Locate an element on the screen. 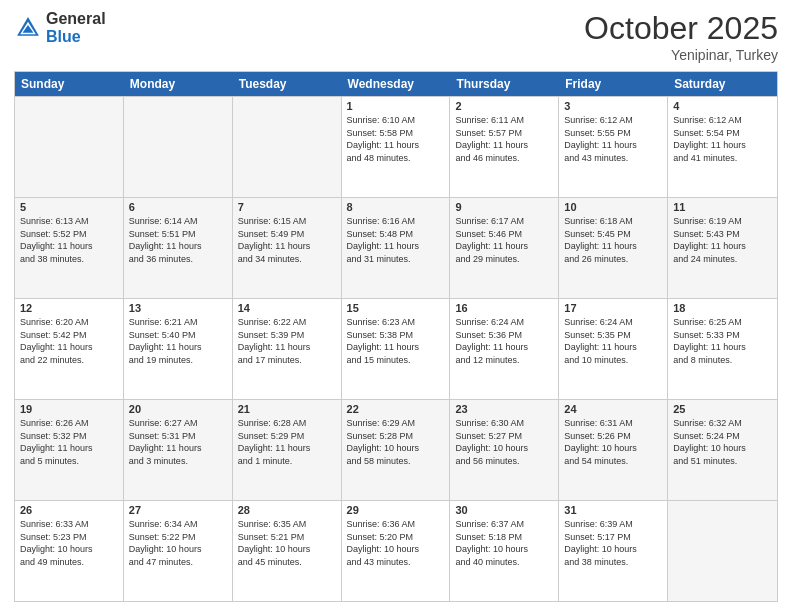  cell-text: Sunrise: 6:39 AM is located at coordinates (613, 525).